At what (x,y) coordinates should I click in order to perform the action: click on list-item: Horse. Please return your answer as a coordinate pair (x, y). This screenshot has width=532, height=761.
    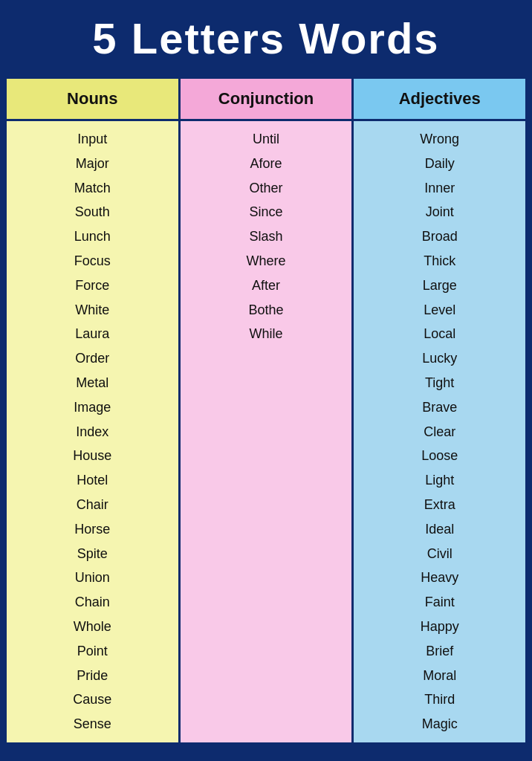
    Looking at the image, I should click on (92, 529).